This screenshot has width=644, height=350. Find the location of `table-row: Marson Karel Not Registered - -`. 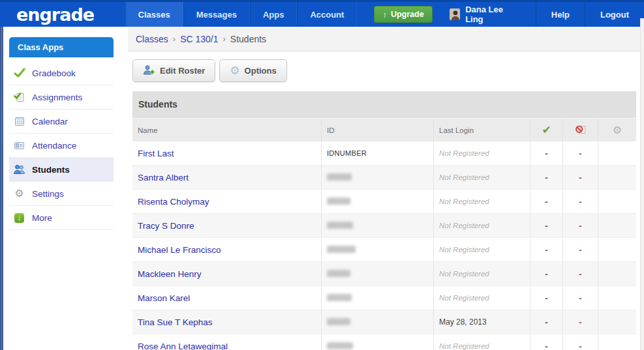

table-row: Marson Karel Not Registered - - is located at coordinates (384, 299).